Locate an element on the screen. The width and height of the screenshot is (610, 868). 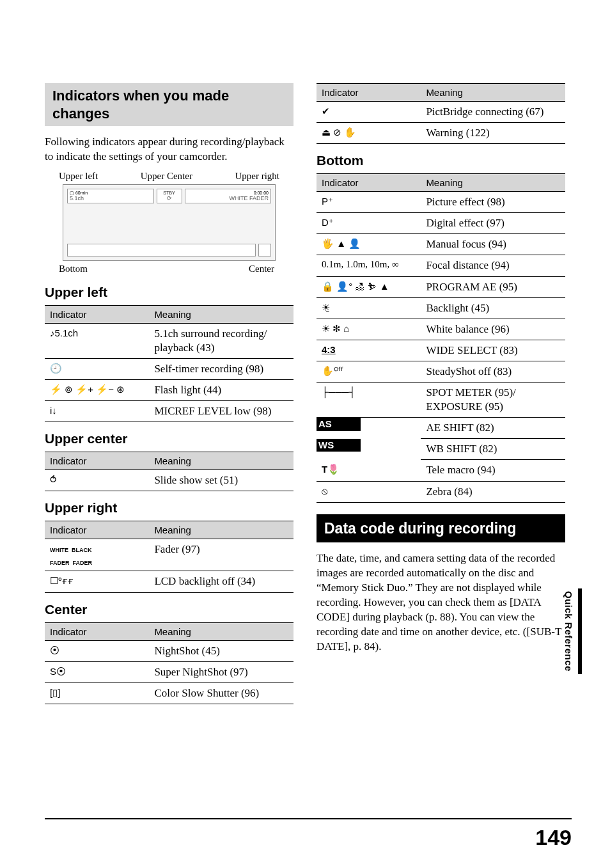
diagram-bottom-labels: Bottom Center is located at coordinates (166, 269).